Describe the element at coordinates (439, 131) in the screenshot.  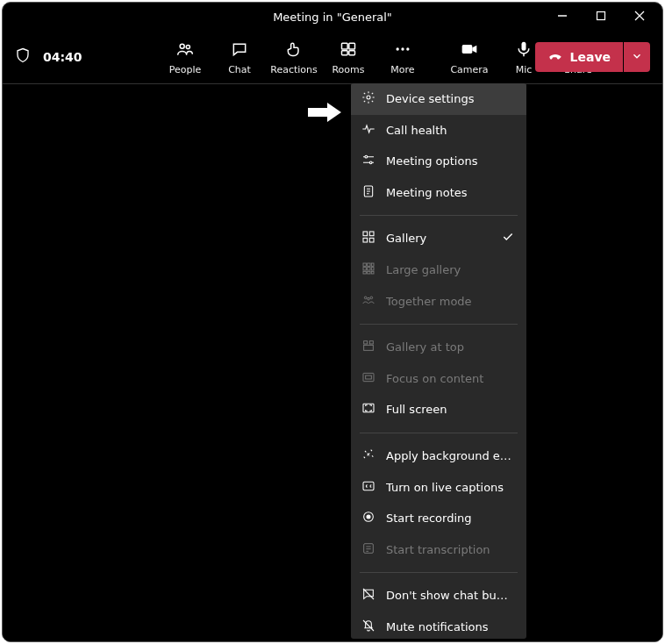
I see `menu-item-call-health: Call health` at that location.